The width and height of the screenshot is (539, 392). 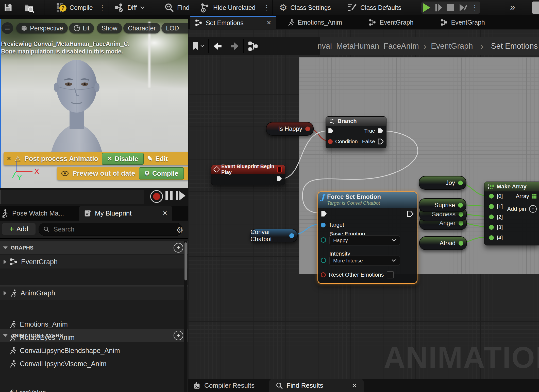 I want to click on pin-1-label: [1], so click(x=500, y=206).